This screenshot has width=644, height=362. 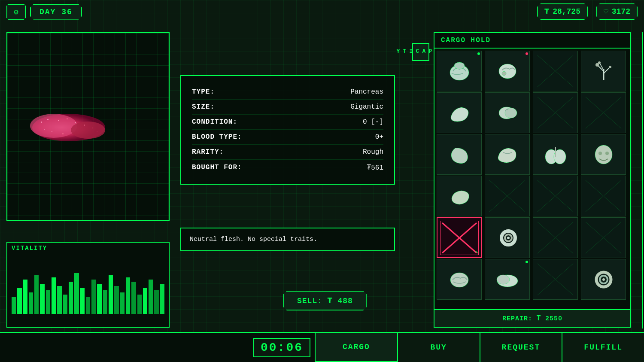 I want to click on repair-button: REPAIR: ₮ 2550, so click(x=532, y=319).